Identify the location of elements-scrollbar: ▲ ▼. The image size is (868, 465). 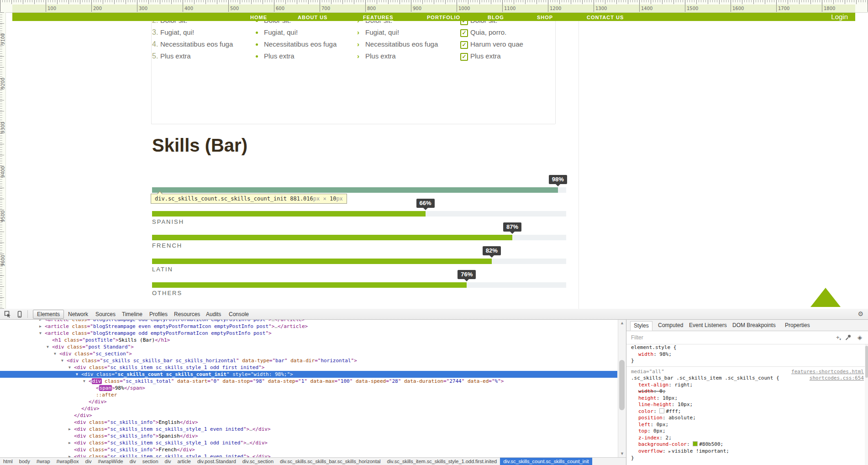
(622, 388).